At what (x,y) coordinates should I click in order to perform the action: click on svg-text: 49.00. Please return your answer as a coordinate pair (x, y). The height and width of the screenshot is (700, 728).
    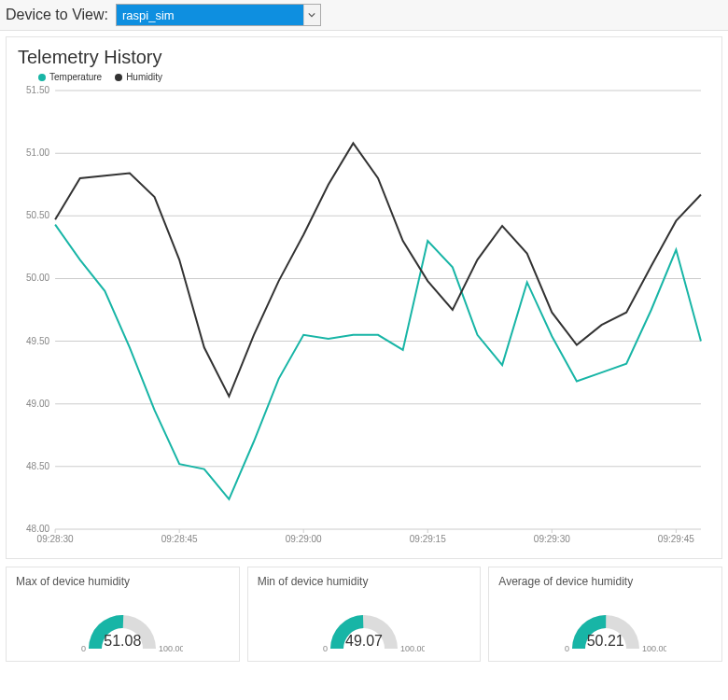
    Looking at the image, I should click on (37, 403).